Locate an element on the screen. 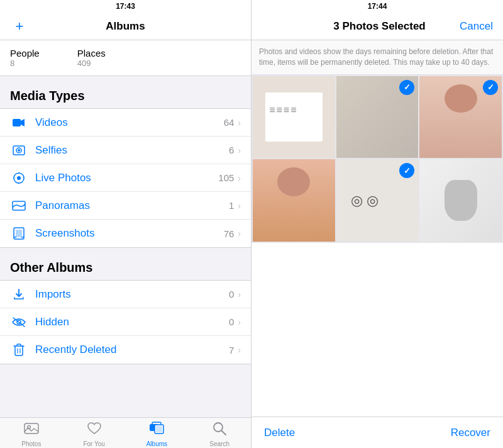 This screenshot has height=448, width=503. recover-button: Recover is located at coordinates (470, 433).